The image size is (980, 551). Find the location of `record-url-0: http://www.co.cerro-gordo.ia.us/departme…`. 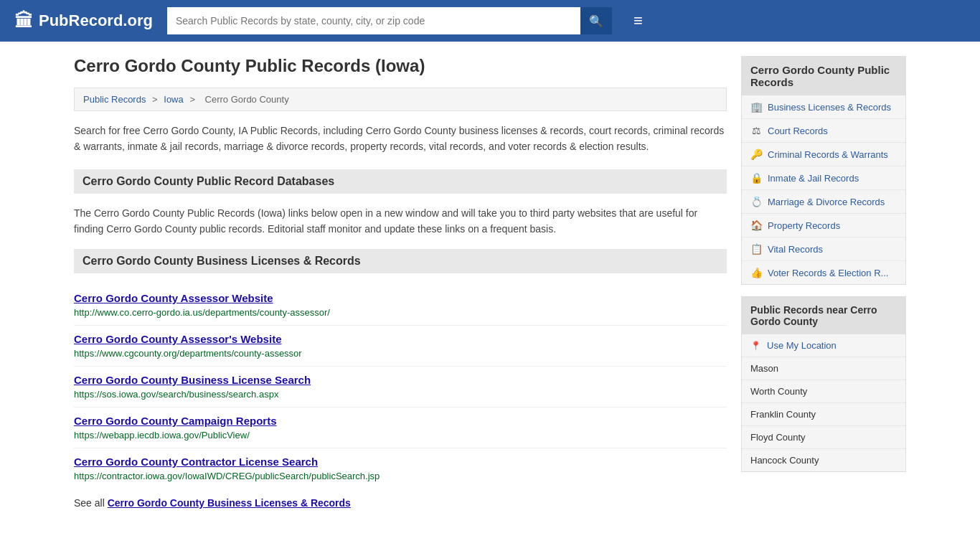

record-url-0: http://www.co.cerro-gordo.ia.us/departme… is located at coordinates (202, 313).